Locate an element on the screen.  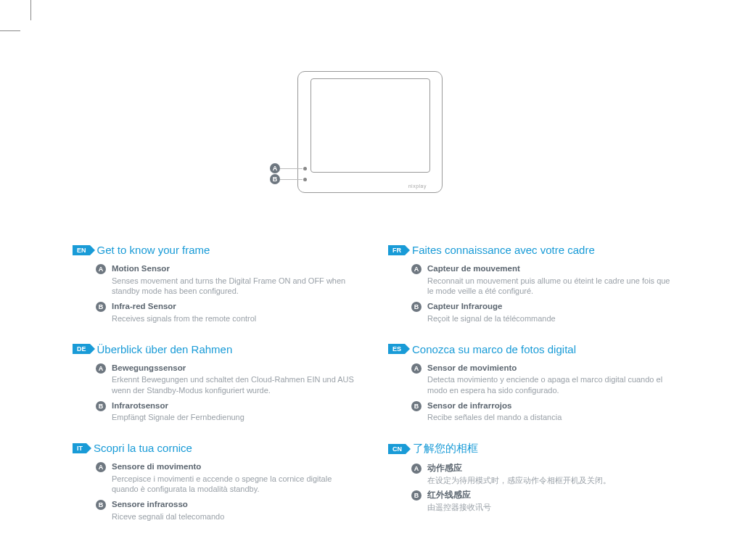
sensor-dot-a is located at coordinates (305, 168).